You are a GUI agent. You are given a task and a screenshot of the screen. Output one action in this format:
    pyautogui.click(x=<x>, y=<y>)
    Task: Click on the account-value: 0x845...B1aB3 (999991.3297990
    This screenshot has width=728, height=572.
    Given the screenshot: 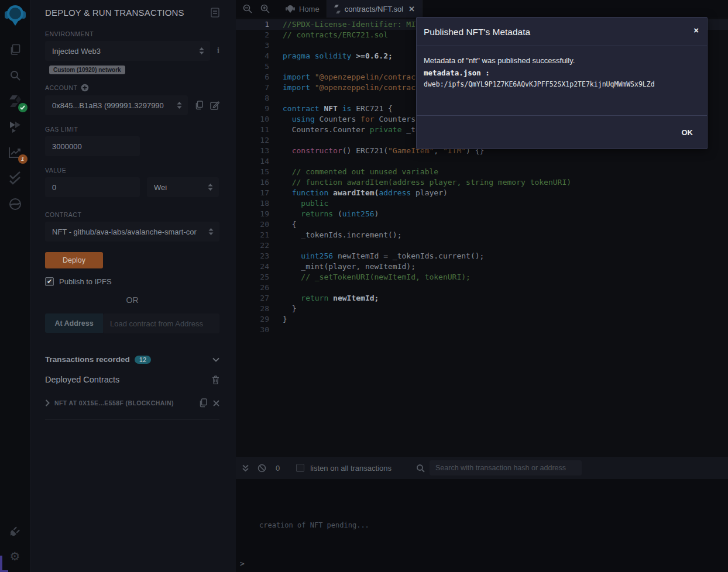 What is the action you would take?
    pyautogui.click(x=108, y=105)
    